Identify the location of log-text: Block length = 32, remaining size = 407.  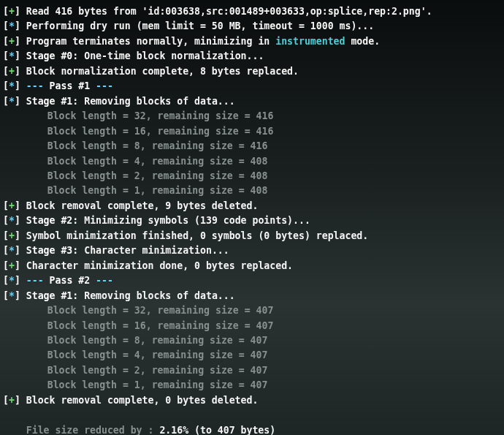
(161, 310).